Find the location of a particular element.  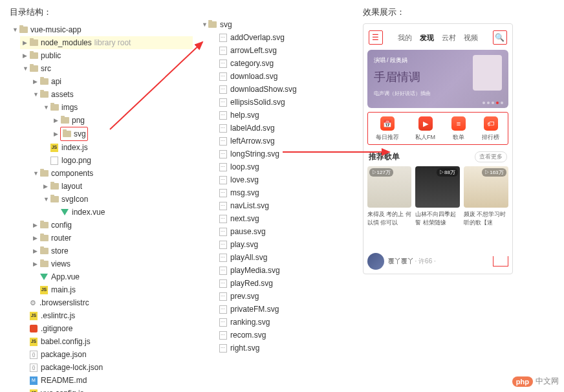

search-icon: 🔍 is located at coordinates (499, 38).